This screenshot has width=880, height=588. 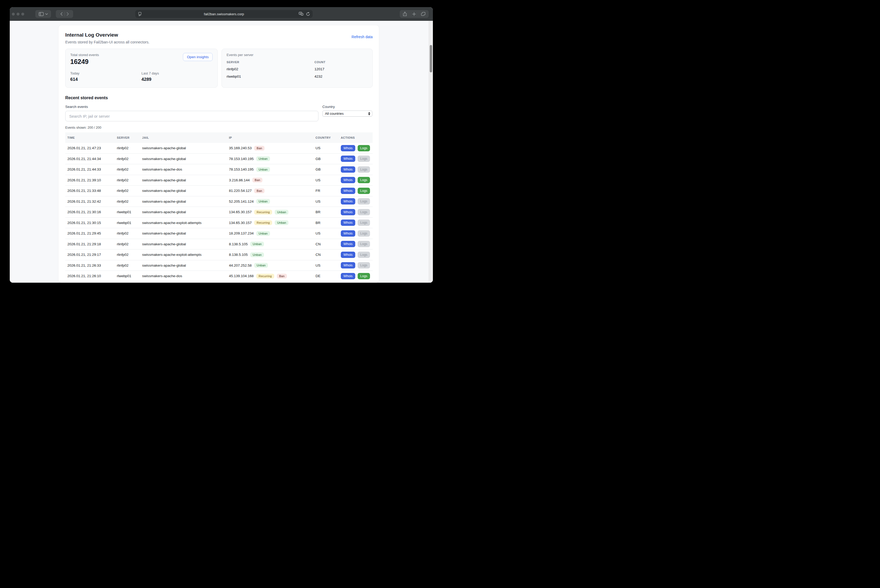 I want to click on event-ip: 45.139.104.168, so click(x=241, y=276).